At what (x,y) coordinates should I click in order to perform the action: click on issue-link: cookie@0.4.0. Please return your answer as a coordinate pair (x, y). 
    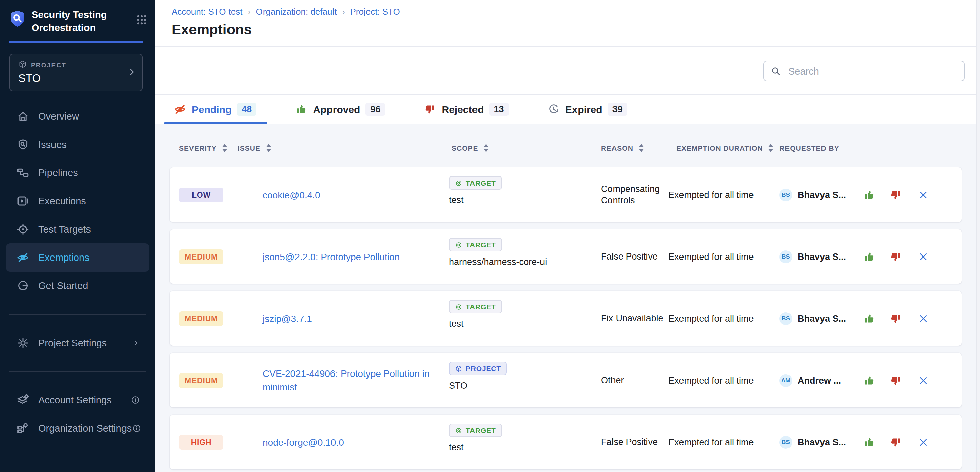
    Looking at the image, I should click on (354, 195).